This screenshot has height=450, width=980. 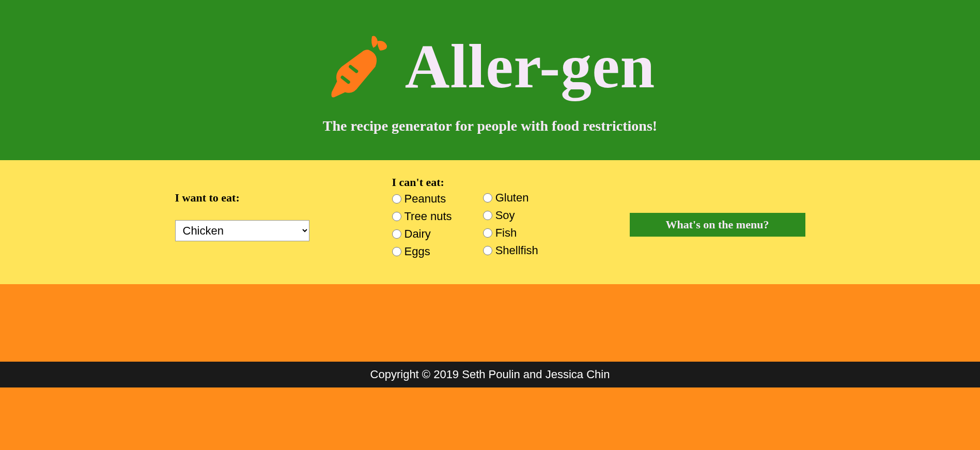 What do you see at coordinates (271, 217) in the screenshot?
I see `eat-column: I want to eat: Chicken` at bounding box center [271, 217].